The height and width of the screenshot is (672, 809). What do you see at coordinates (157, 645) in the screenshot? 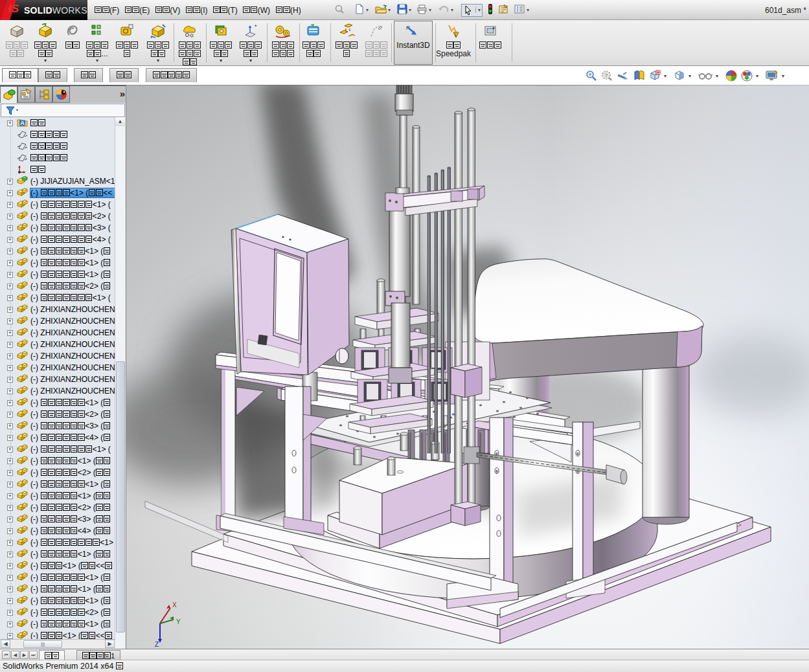
I see `svg-text: Z` at bounding box center [157, 645].